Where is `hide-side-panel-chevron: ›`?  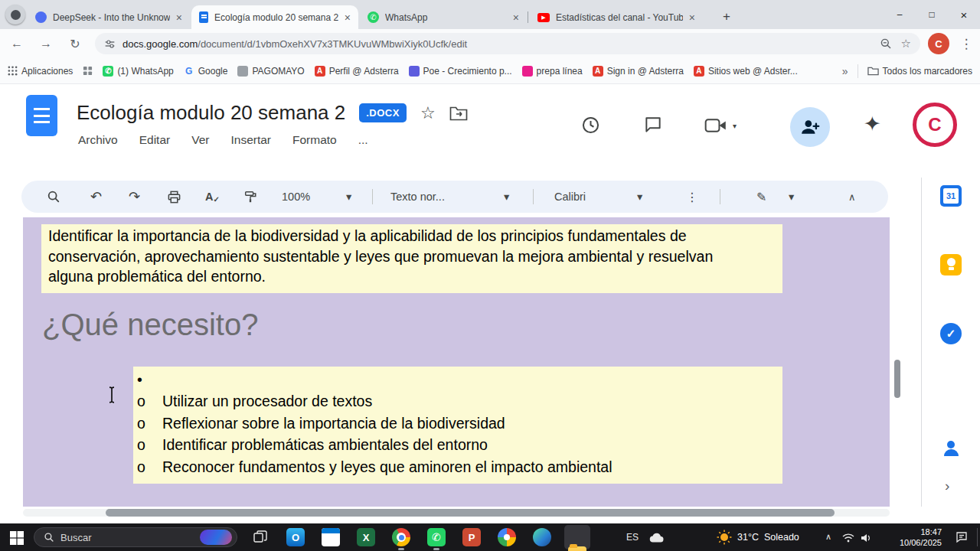 hide-side-panel-chevron: › is located at coordinates (947, 486).